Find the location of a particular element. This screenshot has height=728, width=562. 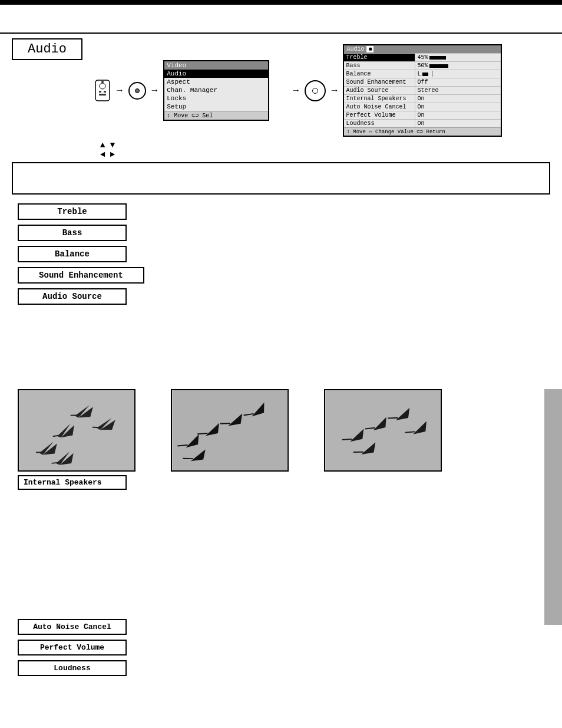

as-row-perfect-volume: Perfect Volume On is located at coordinates (422, 115).